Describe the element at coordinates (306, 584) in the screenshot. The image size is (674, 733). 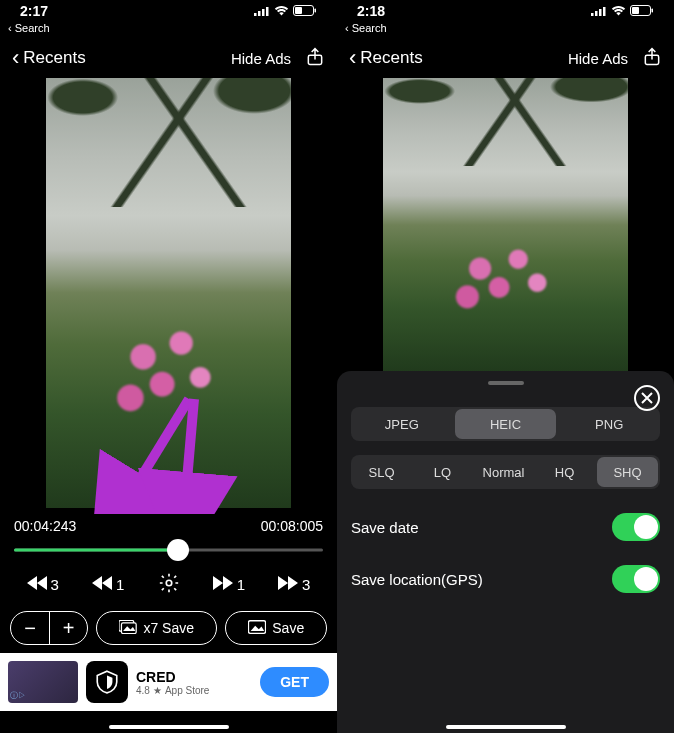
I see `forward-3-label: 3` at that location.